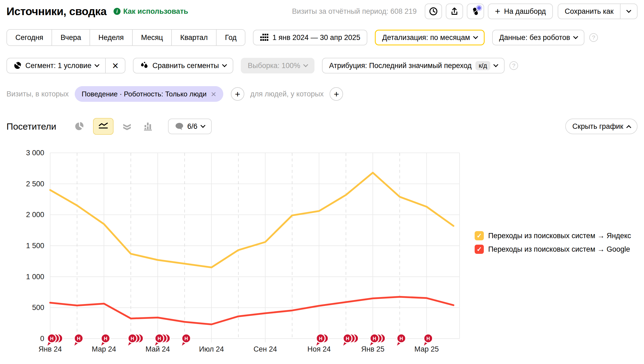  Describe the element at coordinates (103, 126) in the screenshot. I see `chart-type-line-button` at that location.